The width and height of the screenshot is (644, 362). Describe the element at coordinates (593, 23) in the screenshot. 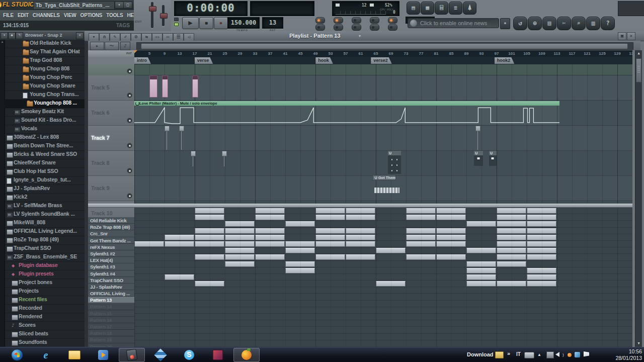

I see `project-notes-button: ▥` at that location.